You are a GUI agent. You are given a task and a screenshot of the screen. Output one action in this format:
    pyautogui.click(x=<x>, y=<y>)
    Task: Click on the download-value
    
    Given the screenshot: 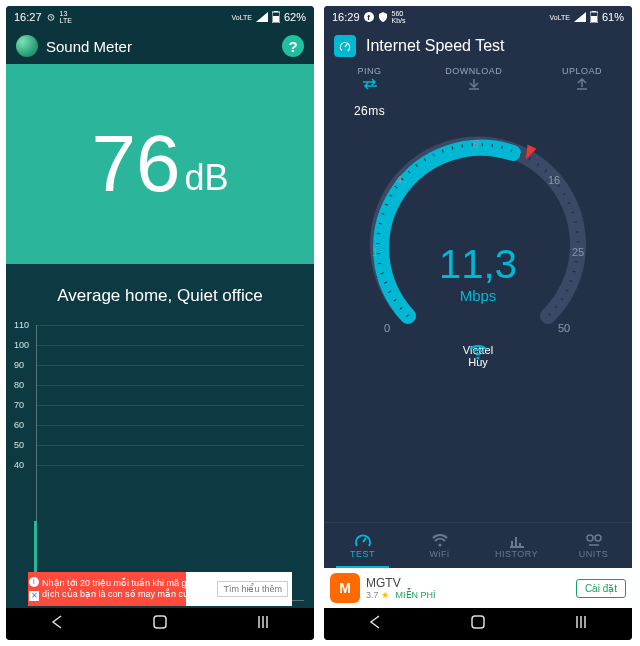 What is the action you would take?
    pyautogui.click(x=474, y=111)
    